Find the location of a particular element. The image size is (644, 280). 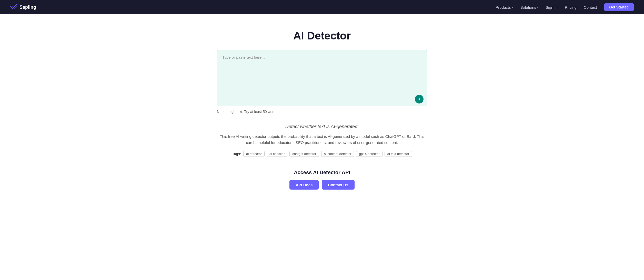

tag-ai-detector: ai detector is located at coordinates (254, 154).